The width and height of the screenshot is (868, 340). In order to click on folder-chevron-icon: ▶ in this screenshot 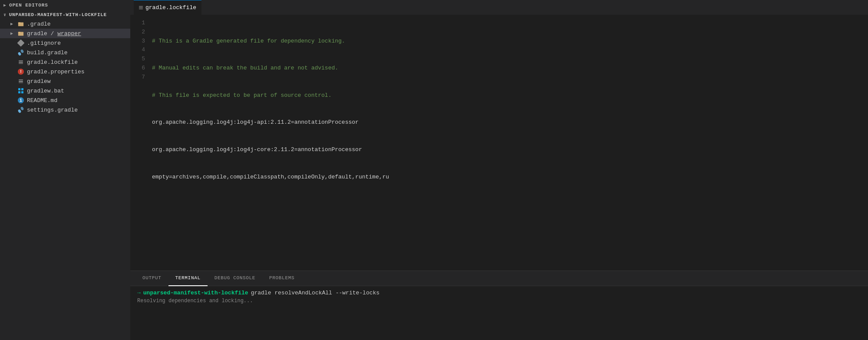, I will do `click(13, 24)`.